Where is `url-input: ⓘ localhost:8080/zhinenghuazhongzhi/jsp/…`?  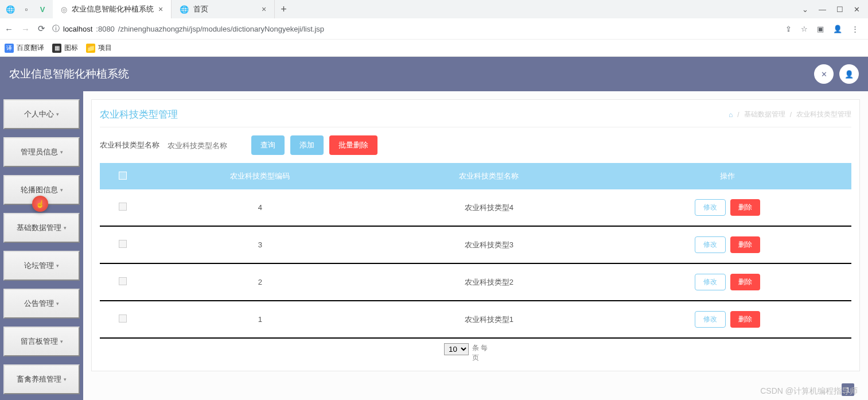 url-input: ⓘ localhost:8080/zhinenghuazhongzhi/jsp/… is located at coordinates (415, 29).